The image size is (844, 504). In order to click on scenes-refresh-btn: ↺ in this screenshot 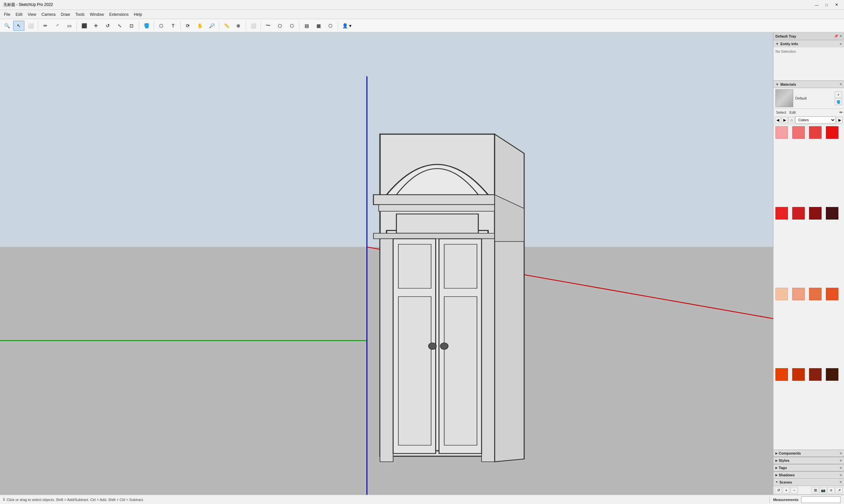, I will do `click(778, 490)`.